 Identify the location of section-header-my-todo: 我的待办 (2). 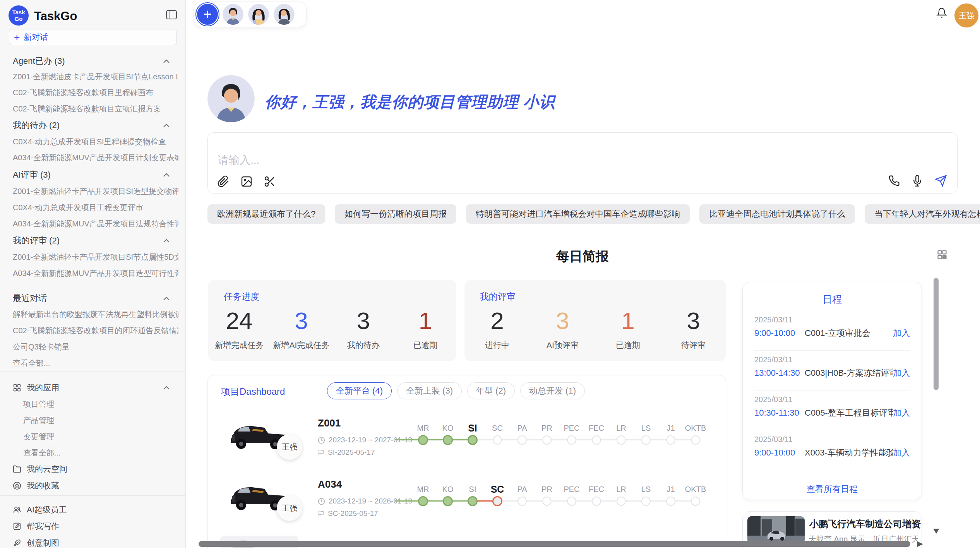
(96, 125).